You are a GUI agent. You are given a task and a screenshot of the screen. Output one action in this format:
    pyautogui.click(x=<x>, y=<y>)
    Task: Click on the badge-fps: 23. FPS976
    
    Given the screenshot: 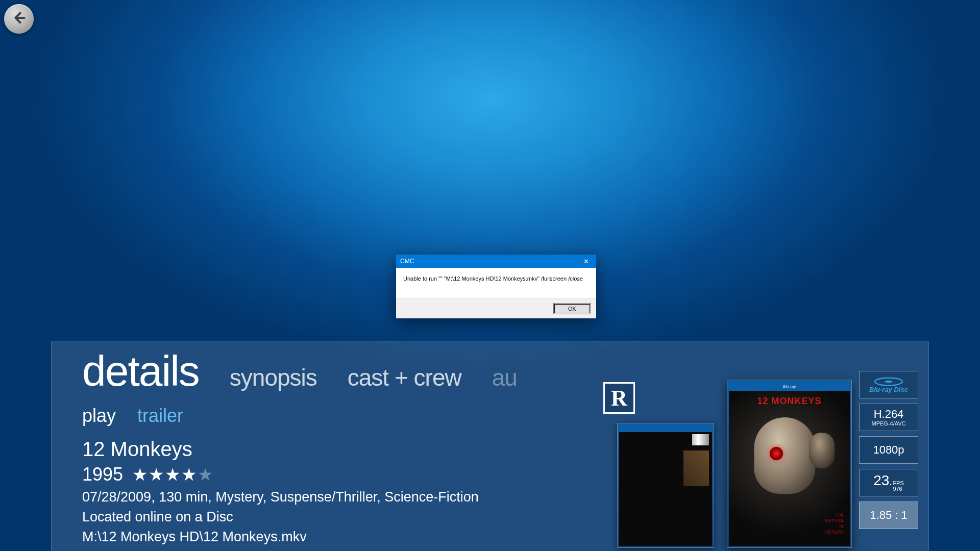 What is the action you would take?
    pyautogui.click(x=889, y=483)
    